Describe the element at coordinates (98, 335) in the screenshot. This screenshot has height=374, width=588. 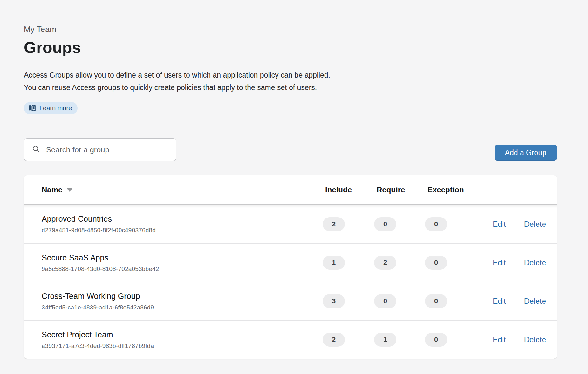
I see `group-name: Secret Project Team` at that location.